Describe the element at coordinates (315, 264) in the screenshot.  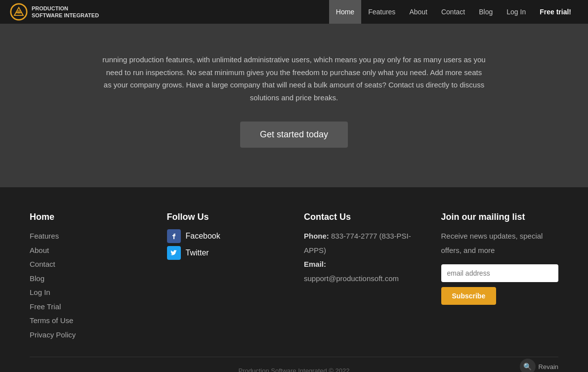
I see `footer-email-label: Email:` at that location.